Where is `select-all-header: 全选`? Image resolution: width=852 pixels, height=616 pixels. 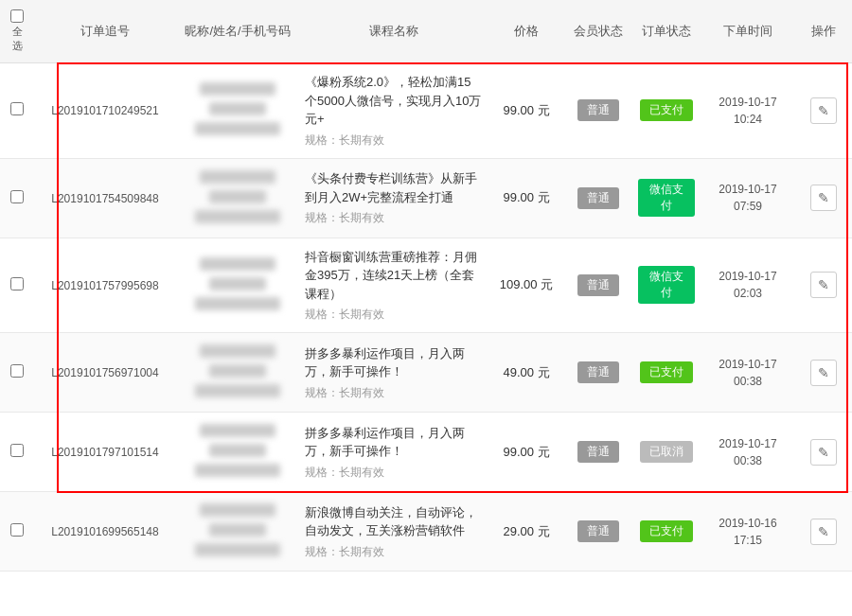
select-all-header: 全选 is located at coordinates (17, 32).